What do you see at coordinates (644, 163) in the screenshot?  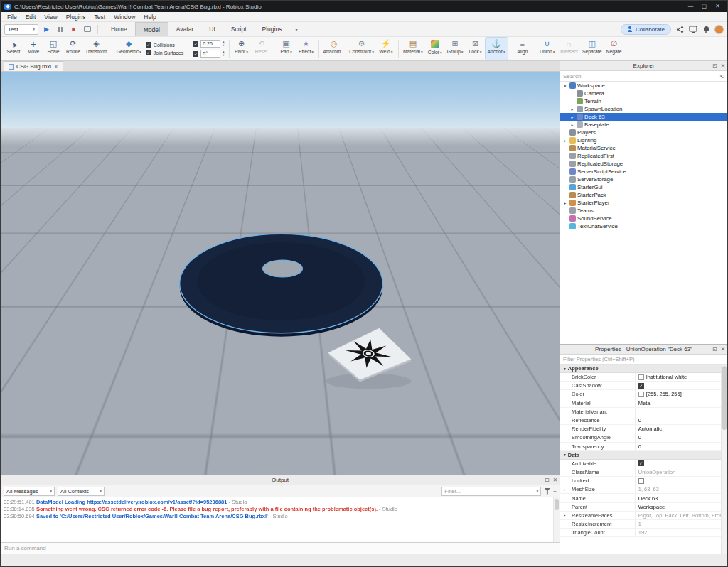 I see `tree-item-replicatedstorage: ReplicatedStorage` at bounding box center [644, 163].